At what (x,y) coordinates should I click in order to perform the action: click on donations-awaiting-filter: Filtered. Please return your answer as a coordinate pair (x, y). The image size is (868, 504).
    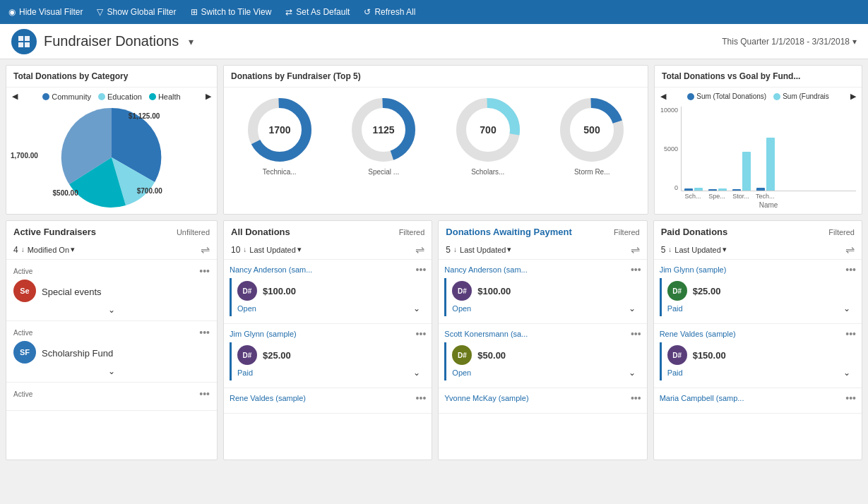
    Looking at the image, I should click on (627, 232).